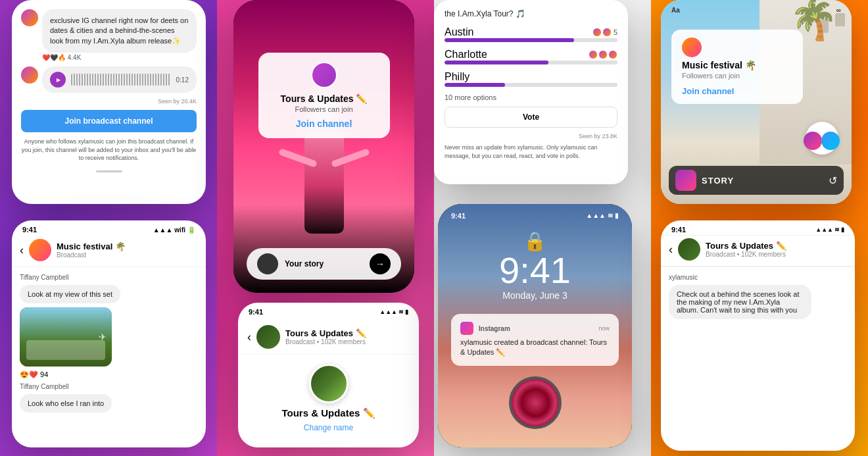 This screenshot has height=456, width=868. I want to click on back-button-6: ‹, so click(249, 337).